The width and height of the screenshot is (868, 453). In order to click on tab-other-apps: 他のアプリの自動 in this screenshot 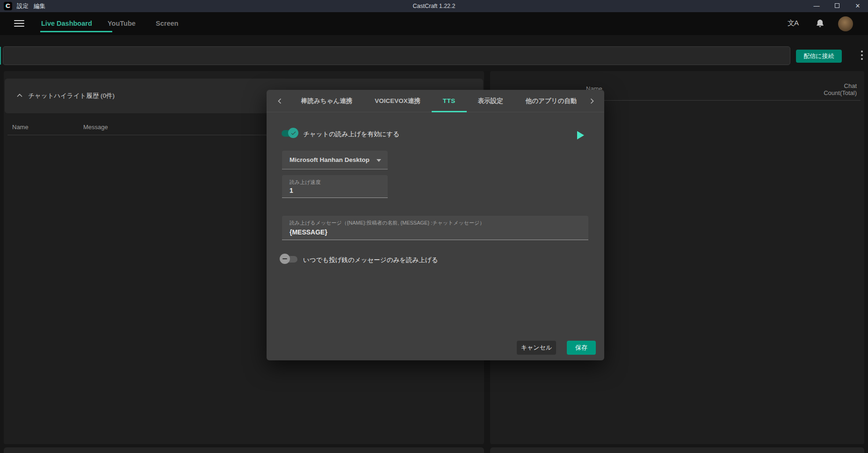, I will do `click(548, 101)`.